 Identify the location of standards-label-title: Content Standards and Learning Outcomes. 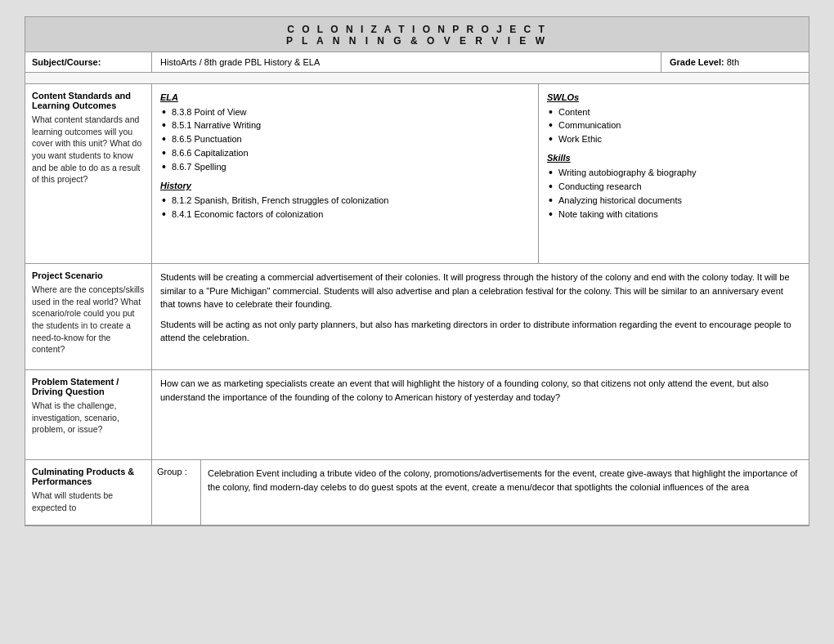
(88, 101).